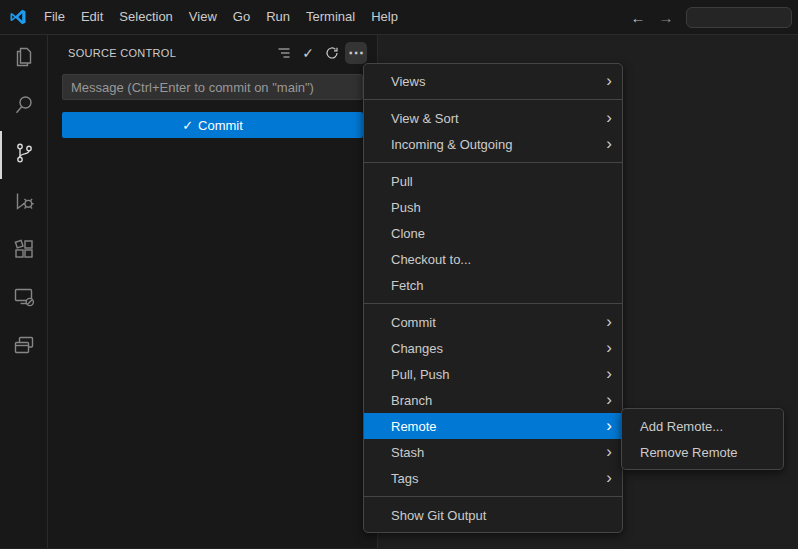 The height and width of the screenshot is (549, 798). I want to click on files-icon, so click(24, 59).